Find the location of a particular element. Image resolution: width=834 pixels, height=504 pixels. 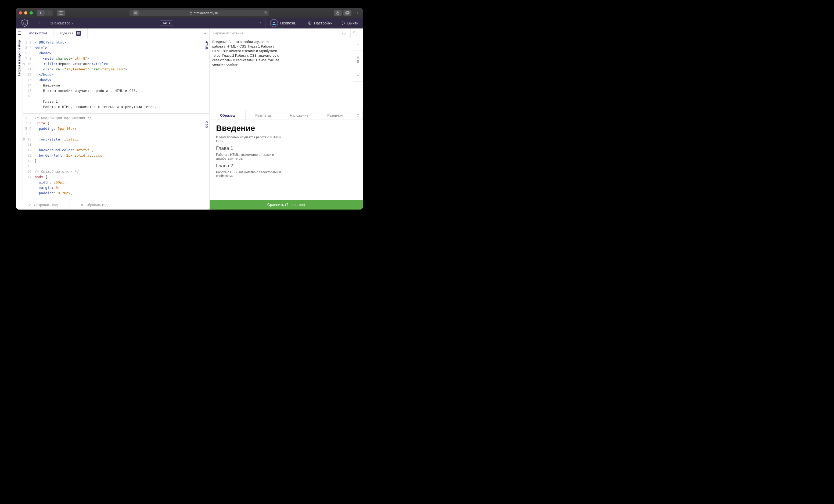

tab-result: Результат is located at coordinates (264, 115).